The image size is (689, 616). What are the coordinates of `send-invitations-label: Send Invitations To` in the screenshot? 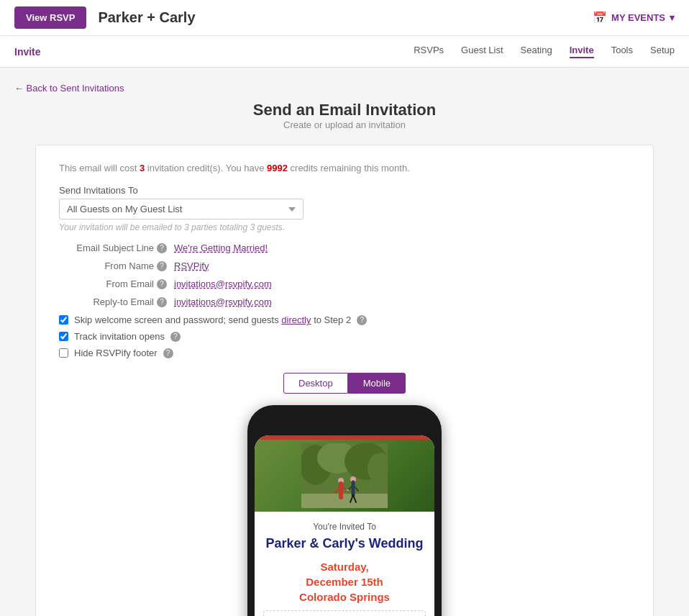 It's located at (344, 190).